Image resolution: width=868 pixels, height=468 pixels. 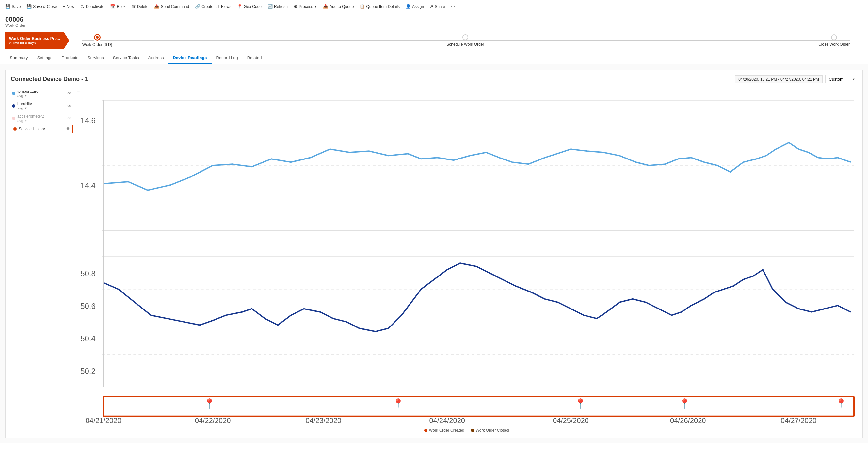 I want to click on add-queue-icon: 📥, so click(x=326, y=6).